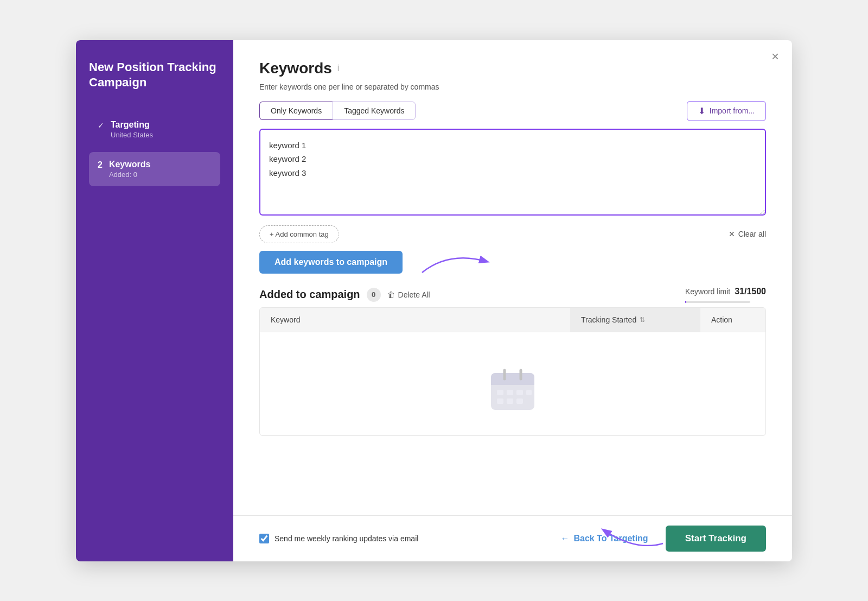 The height and width of the screenshot is (601, 868). What do you see at coordinates (750, 292) in the screenshot?
I see `keyword-limit-value: 31/1500` at bounding box center [750, 292].